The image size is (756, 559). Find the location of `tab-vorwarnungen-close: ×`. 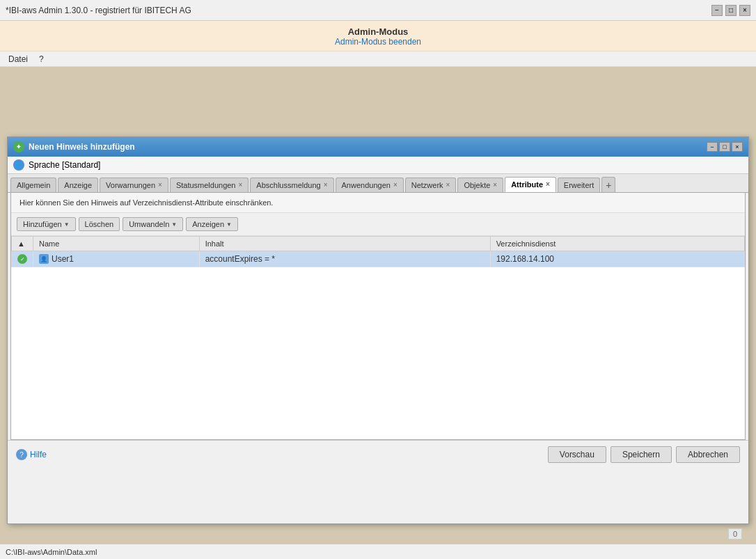

tab-vorwarnungen-close: × is located at coordinates (160, 185).